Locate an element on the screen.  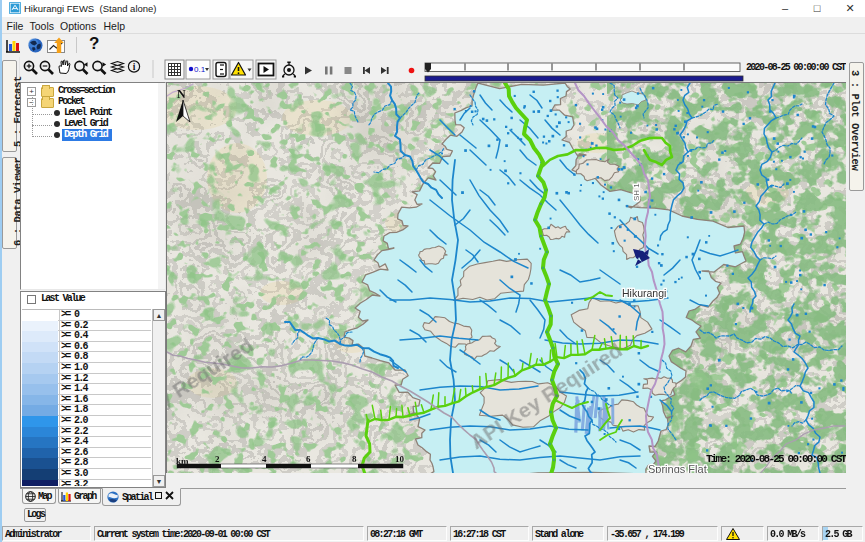
svg-text: 8 is located at coordinates (354, 459).